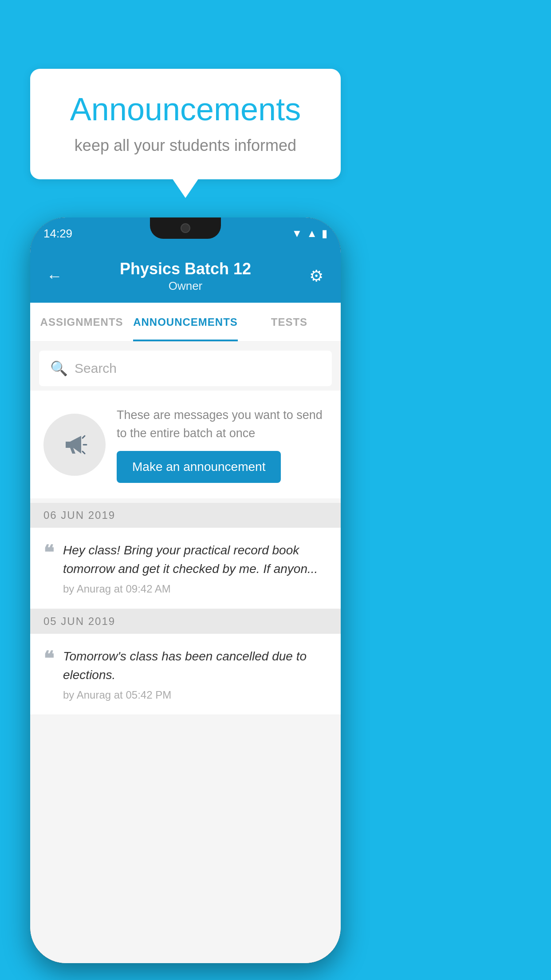 This screenshot has width=551, height=980. What do you see at coordinates (75, 445) in the screenshot?
I see `promo-icon-circle` at bounding box center [75, 445].